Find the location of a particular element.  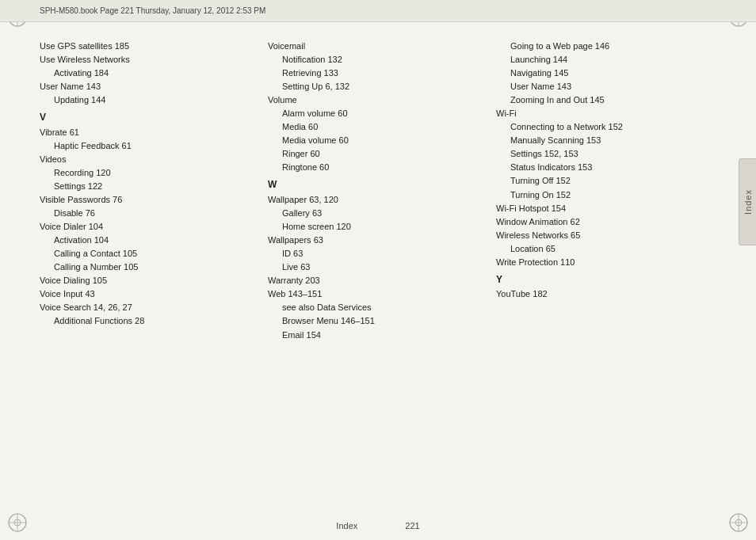

list-item: Retrieving 133 is located at coordinates (378, 73).